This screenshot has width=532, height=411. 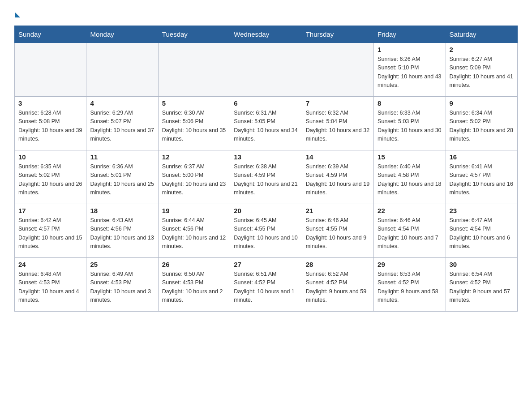 What do you see at coordinates (482, 287) in the screenshot?
I see `day-info: Sunrise: 6:54 AM Sunset: 4:52 PM Dayligh…` at bounding box center [482, 287].